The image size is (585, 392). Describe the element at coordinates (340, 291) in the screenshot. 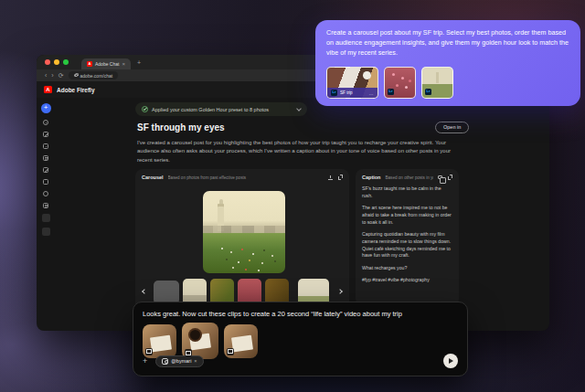

I see `carousel-next-icon` at that location.